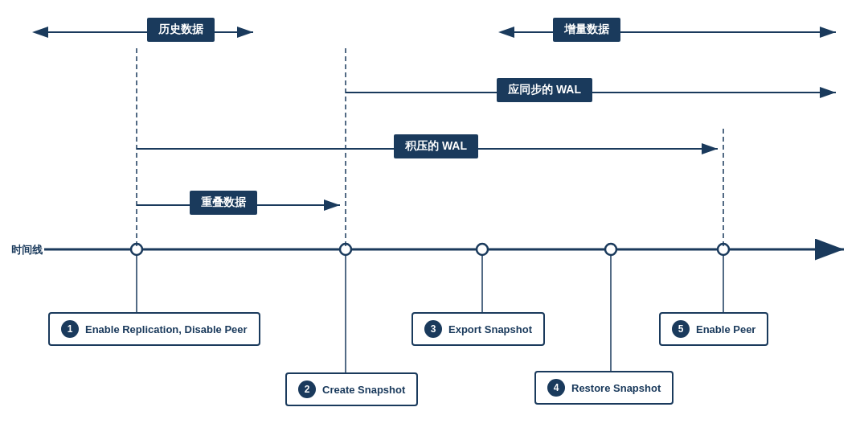 This screenshot has width=868, height=436. What do you see at coordinates (436, 146) in the screenshot?
I see `label-wal-backlog: 积压的 WAL` at bounding box center [436, 146].